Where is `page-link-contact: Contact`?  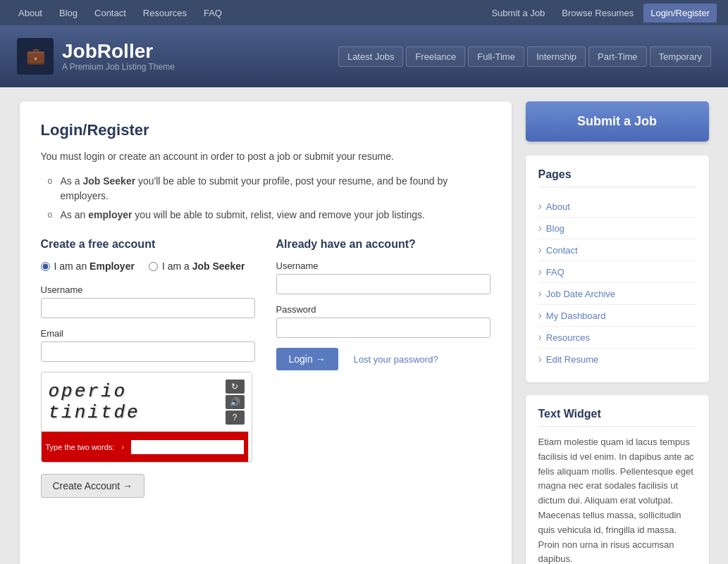
page-link-contact: Contact is located at coordinates (562, 251).